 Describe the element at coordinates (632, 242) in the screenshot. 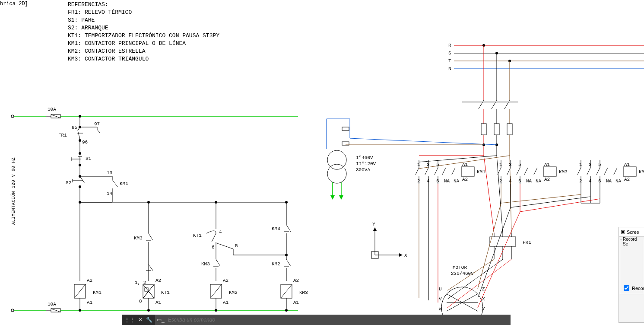

I see `panel-group-legend: Record Sc` at that location.